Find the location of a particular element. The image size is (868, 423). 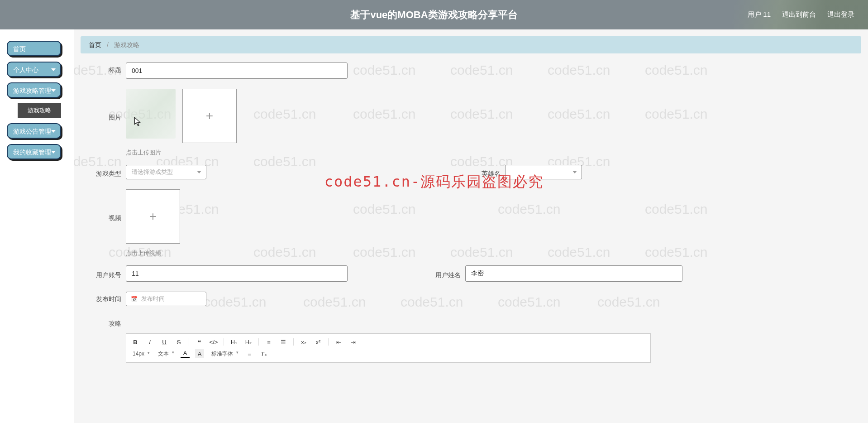

hero-name-label: 英雄名 is located at coordinates (485, 172).